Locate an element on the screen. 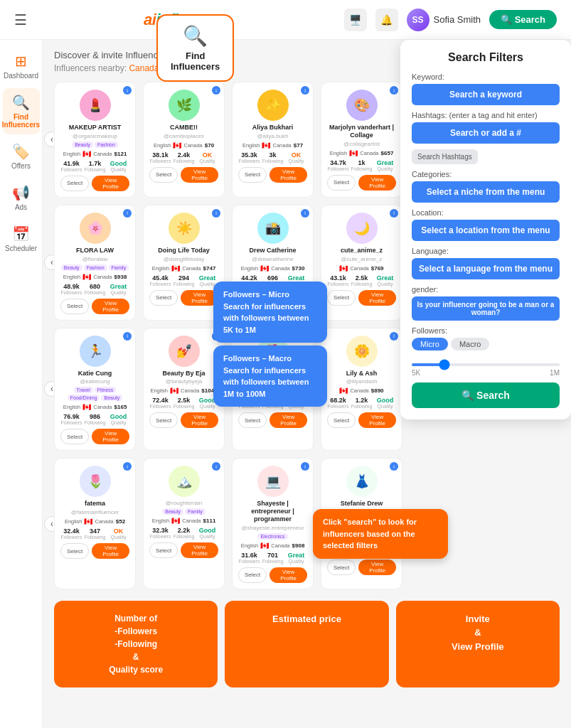 The height and width of the screenshot is (728, 571). following-value: 680 is located at coordinates (95, 287).